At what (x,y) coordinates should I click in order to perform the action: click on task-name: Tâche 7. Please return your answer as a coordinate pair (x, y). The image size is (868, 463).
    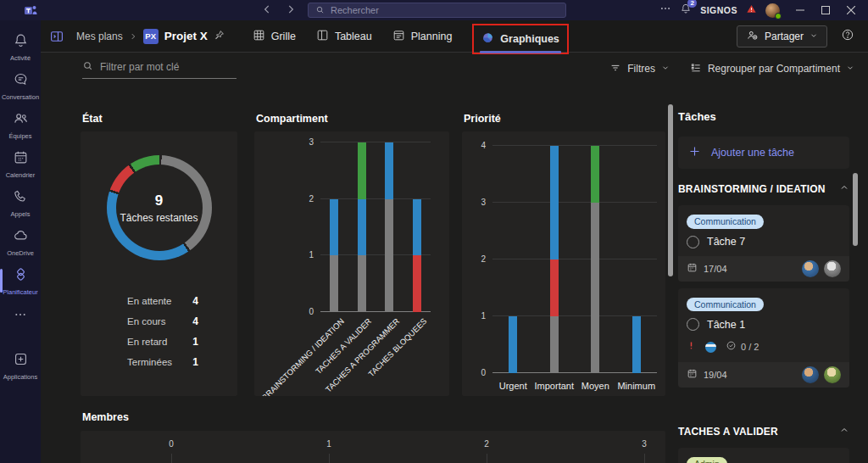
    Looking at the image, I should click on (726, 242).